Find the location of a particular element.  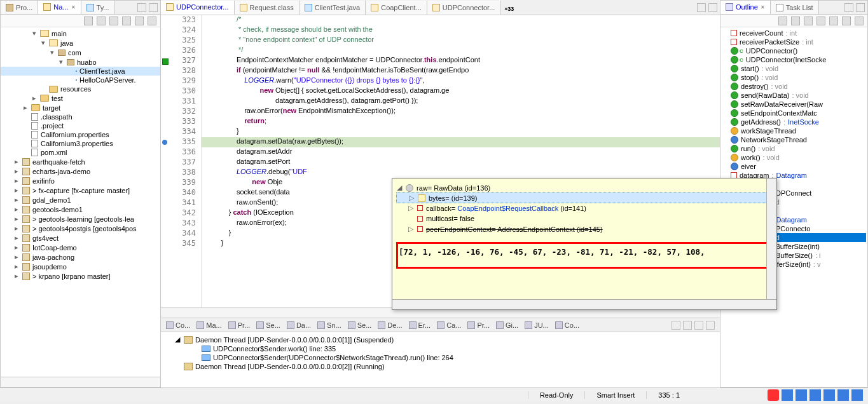

tab-type: Ty... is located at coordinates (98, 8).